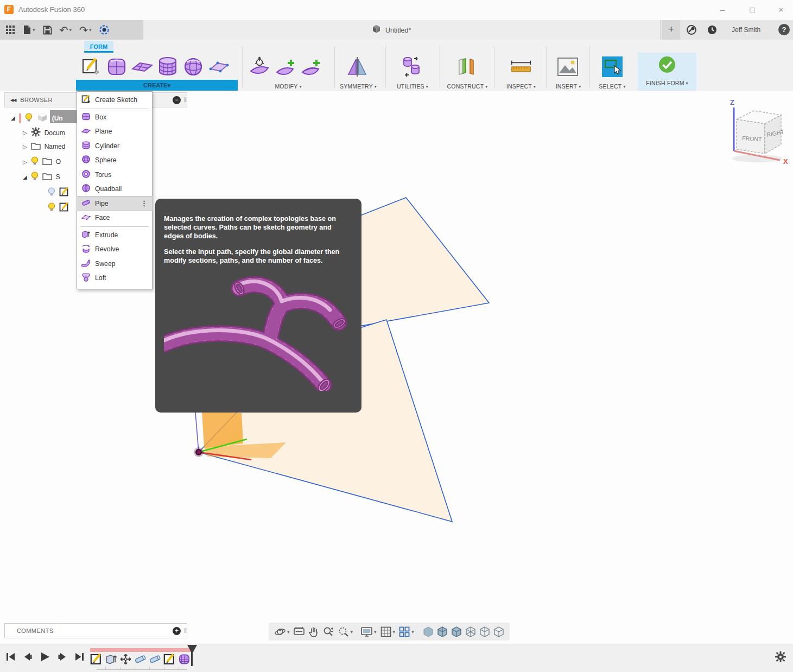 The width and height of the screenshot is (793, 672). I want to click on group-create: CREATE▾, so click(157, 85).